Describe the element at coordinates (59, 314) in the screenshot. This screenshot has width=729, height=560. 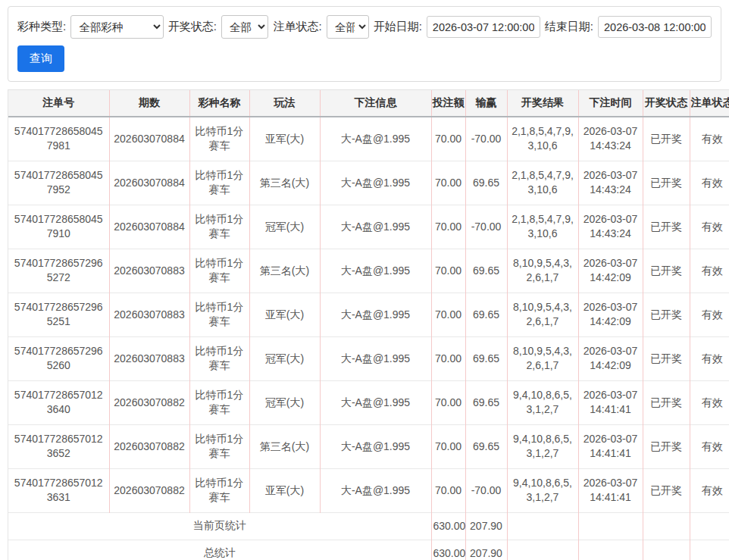
I see `cell-bet-id: 5740177286572965251` at that location.